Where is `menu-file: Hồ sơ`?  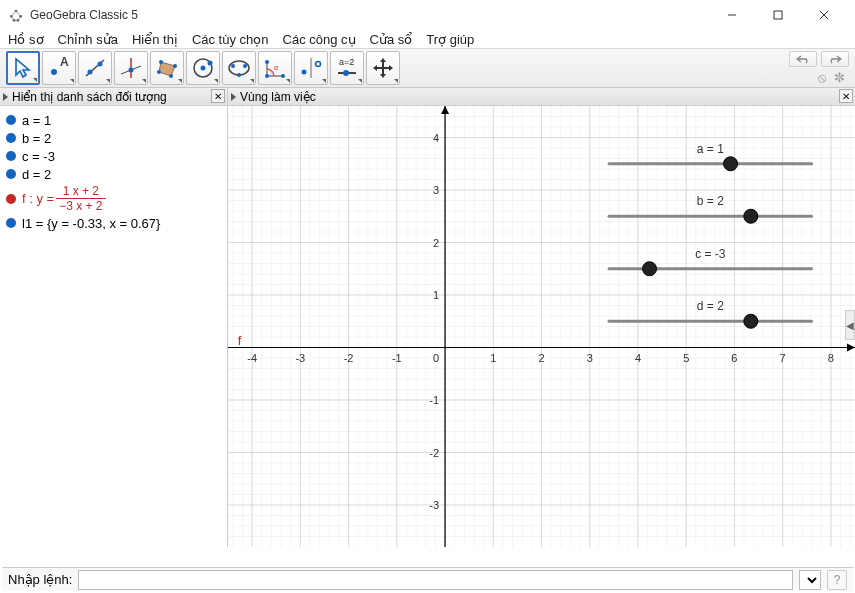
menu-file: Hồ sơ is located at coordinates (26, 40).